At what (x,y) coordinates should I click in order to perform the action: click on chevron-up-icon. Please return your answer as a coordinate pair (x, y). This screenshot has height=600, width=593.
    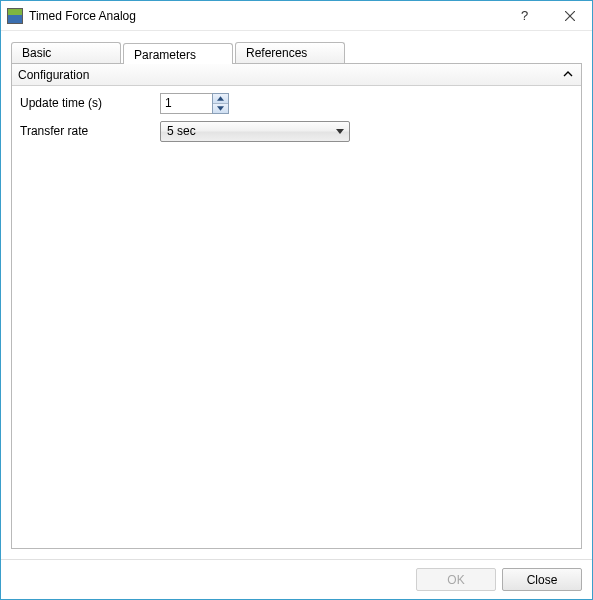
    Looking at the image, I should click on (568, 75).